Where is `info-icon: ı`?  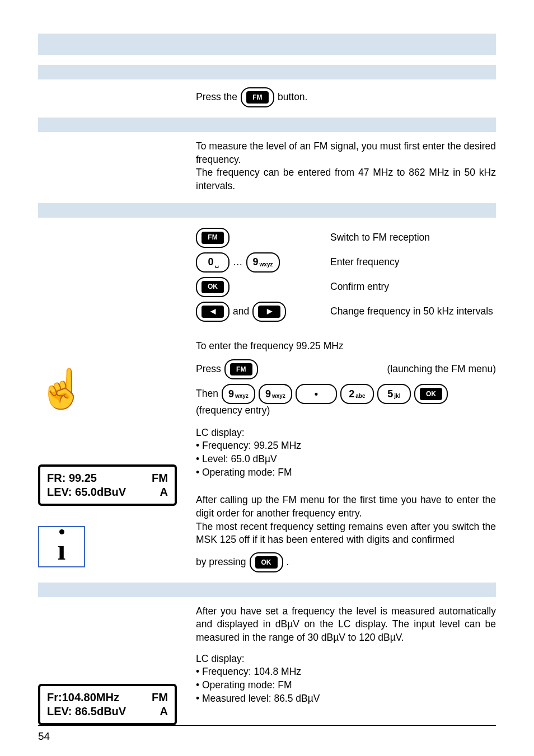 info-icon: ı is located at coordinates (62, 547).